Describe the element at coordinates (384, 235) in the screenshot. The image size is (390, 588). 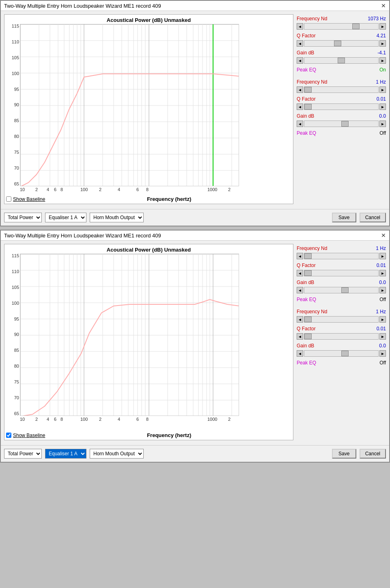
I see `close-button-2: ✕` at that location.